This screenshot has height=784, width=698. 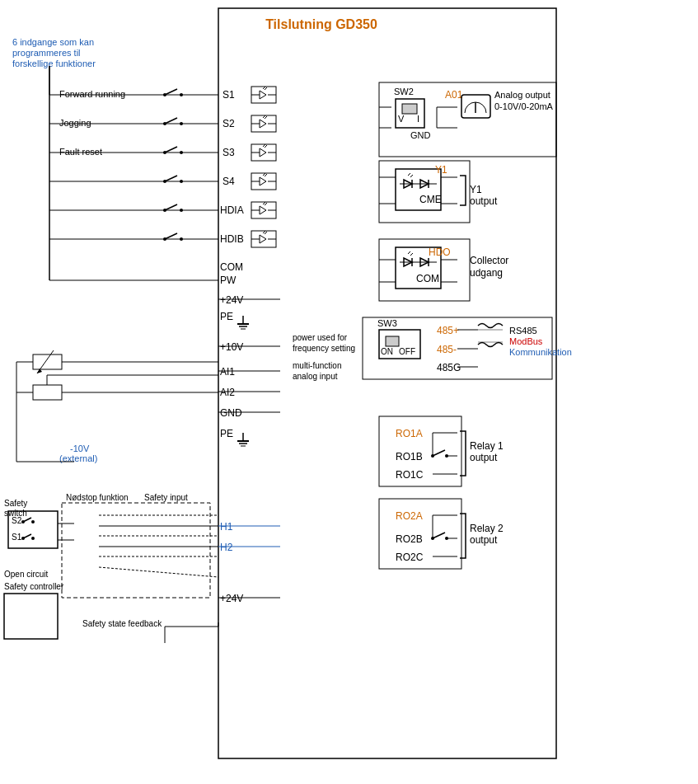 What do you see at coordinates (320, 338) in the screenshot?
I see `power-note-line1: power used for` at bounding box center [320, 338].